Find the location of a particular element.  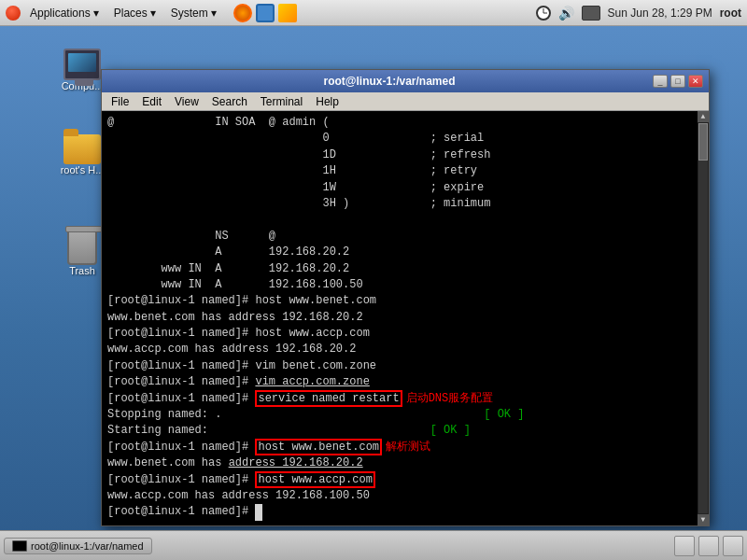

fedora-icon is located at coordinates (13, 13).